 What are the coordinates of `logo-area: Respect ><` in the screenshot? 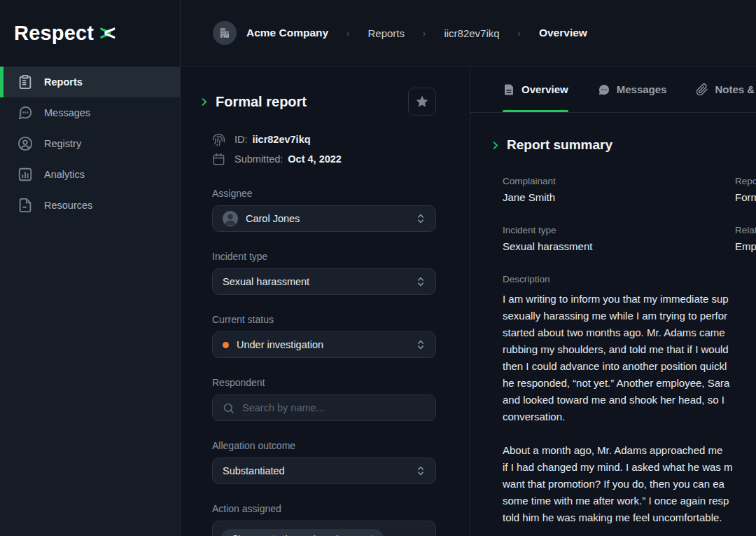 It's located at (90, 34).